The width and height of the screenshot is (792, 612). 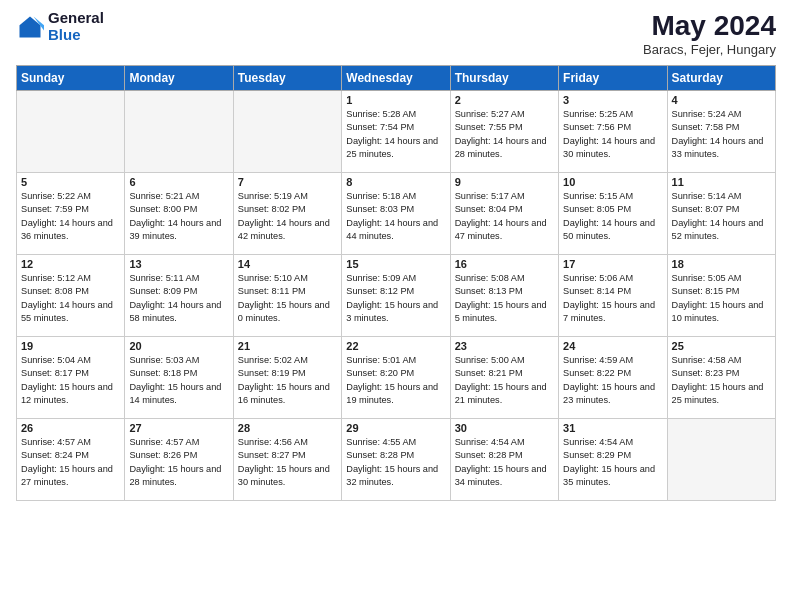 I want to click on day-number: 7, so click(x=288, y=182).